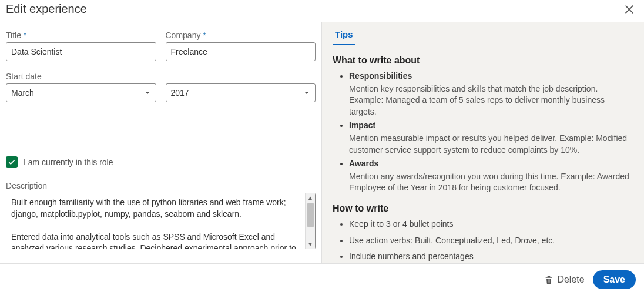 Image resolution: width=644 pixels, height=295 pixels. I want to click on tips-item-desc: Mention key responsibilities and skills …, so click(477, 100).